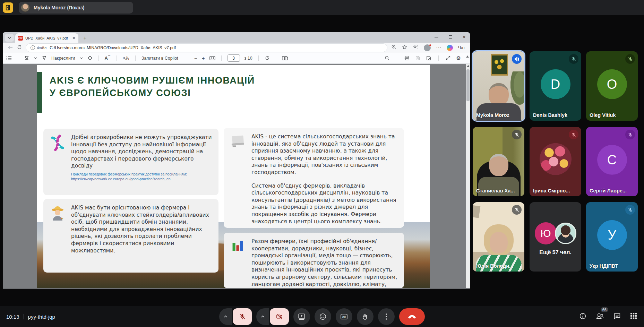  Describe the element at coordinates (436, 37) in the screenshot. I see `minimize-icon` at that location.